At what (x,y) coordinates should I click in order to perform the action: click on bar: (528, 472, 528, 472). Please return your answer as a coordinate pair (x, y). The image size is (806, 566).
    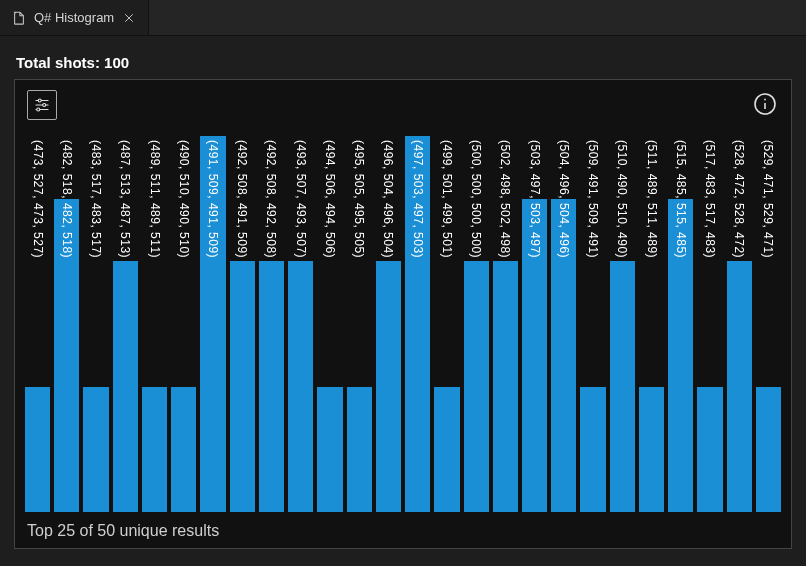
    Looking at the image, I should click on (740, 324).